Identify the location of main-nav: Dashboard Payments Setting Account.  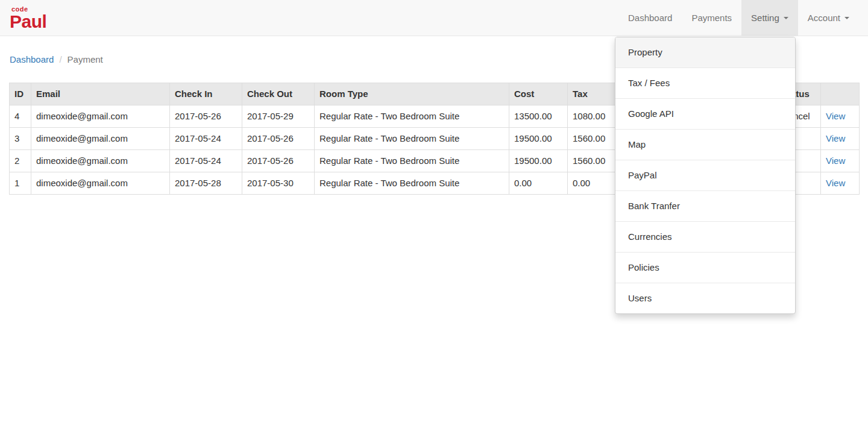
(739, 18).